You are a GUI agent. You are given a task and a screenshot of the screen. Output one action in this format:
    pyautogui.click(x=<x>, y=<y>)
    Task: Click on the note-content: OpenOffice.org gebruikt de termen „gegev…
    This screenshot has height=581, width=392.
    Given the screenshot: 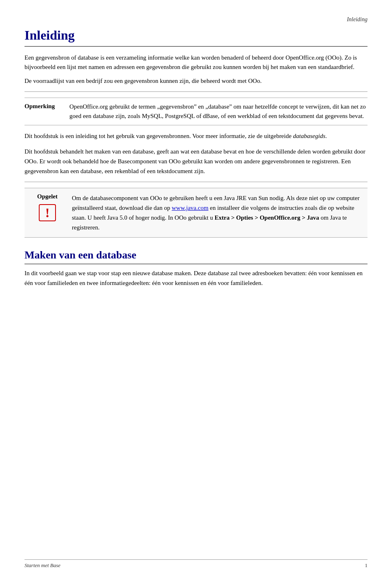 What is the action you would take?
    pyautogui.click(x=218, y=112)
    